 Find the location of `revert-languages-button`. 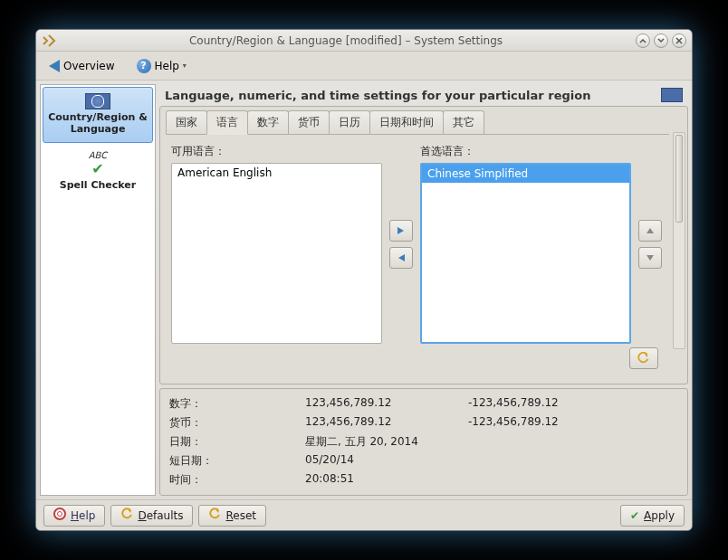

revert-languages-button is located at coordinates (644, 358).